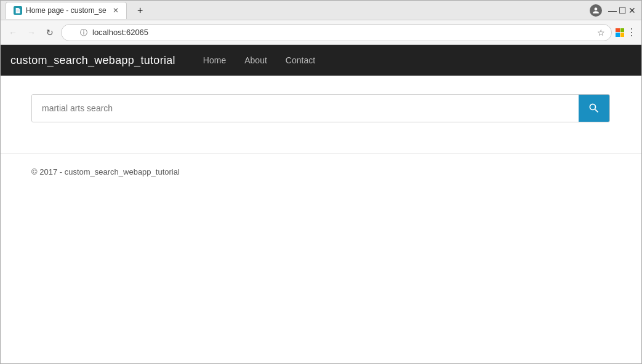 The height and width of the screenshot is (364, 642). I want to click on page-footer: © 2017 - custom_search_webapp_tutorial, so click(321, 171).